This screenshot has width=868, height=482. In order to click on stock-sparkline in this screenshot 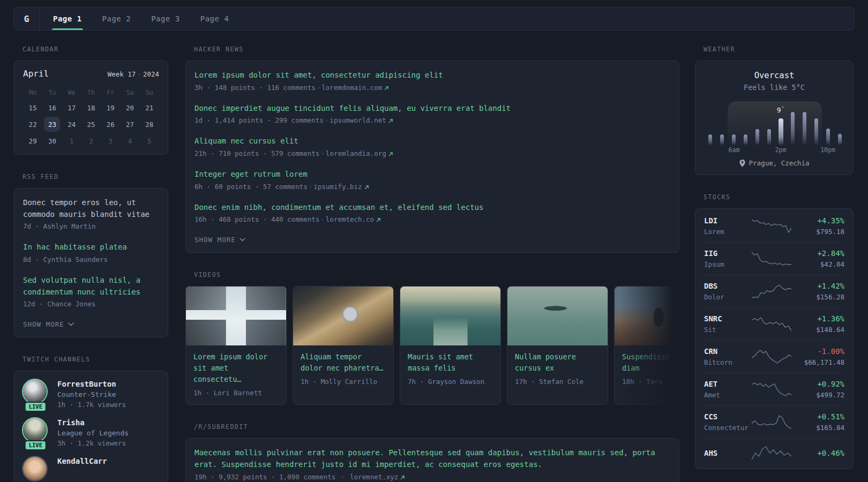, I will do `click(772, 259)`.